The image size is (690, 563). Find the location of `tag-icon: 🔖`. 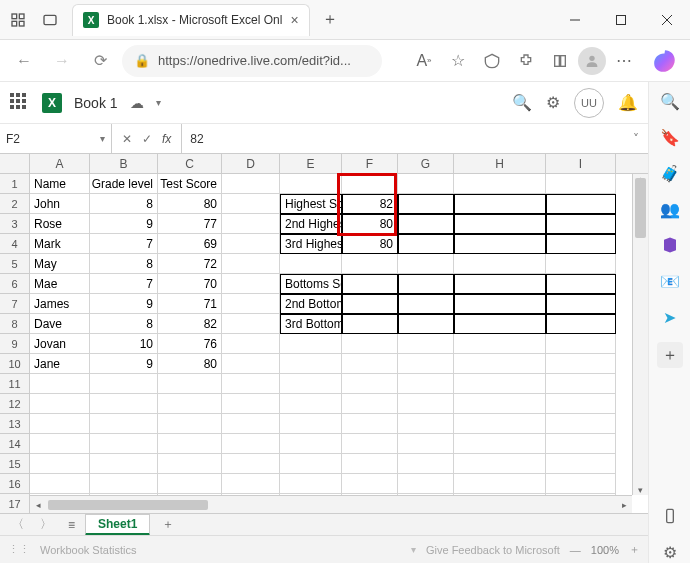

tag-icon: 🔖 is located at coordinates (670, 137).